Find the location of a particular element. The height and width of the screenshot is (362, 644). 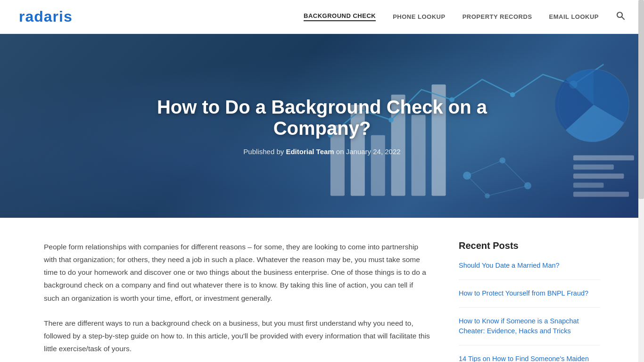

nav-email-lookup: EMAIL LOOKUP is located at coordinates (574, 17).